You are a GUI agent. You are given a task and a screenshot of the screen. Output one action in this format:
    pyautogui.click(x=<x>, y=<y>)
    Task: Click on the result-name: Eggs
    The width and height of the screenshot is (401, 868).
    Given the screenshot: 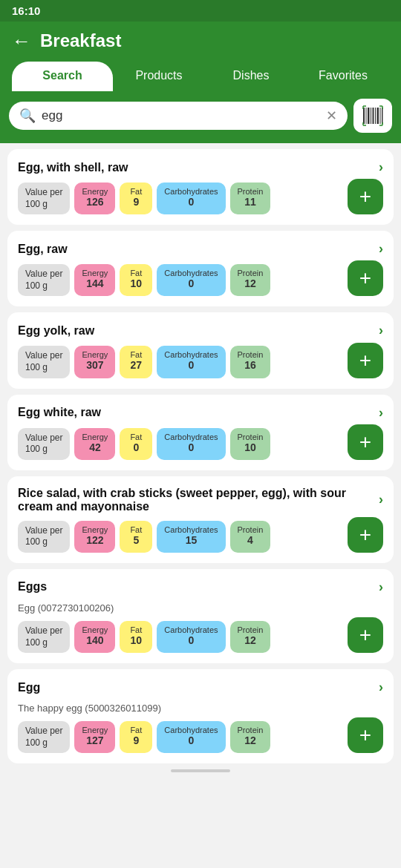 What is the action you would take?
    pyautogui.click(x=196, y=587)
    